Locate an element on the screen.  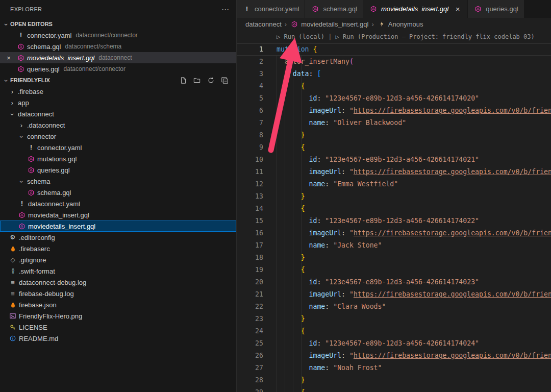
line-number: 3 is located at coordinates (254, 74).